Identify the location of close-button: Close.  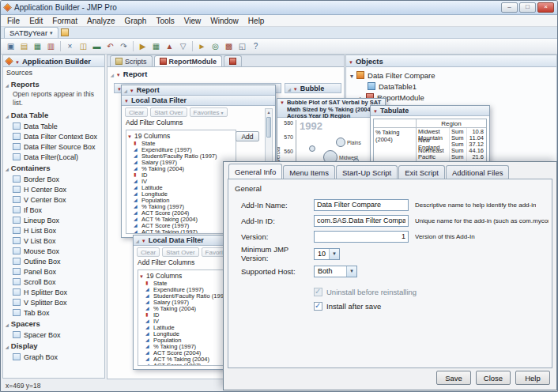
(493, 378).